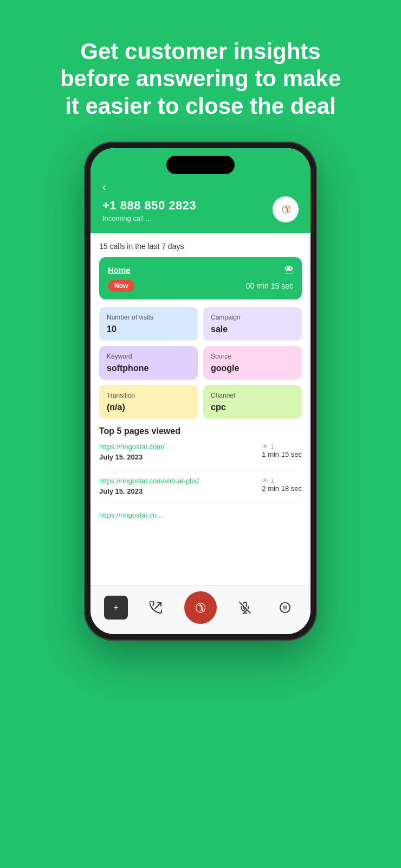  Describe the element at coordinates (132, 447) in the screenshot. I see `page-url-1: https://ringostat.com/` at that location.